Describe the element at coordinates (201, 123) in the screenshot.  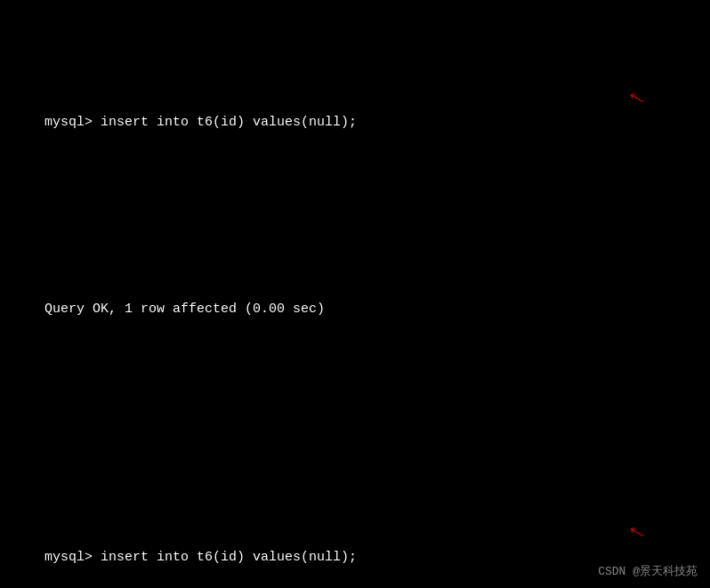
I see `line-1-text: mysql> insert into t6(id) values(null);` at that location.